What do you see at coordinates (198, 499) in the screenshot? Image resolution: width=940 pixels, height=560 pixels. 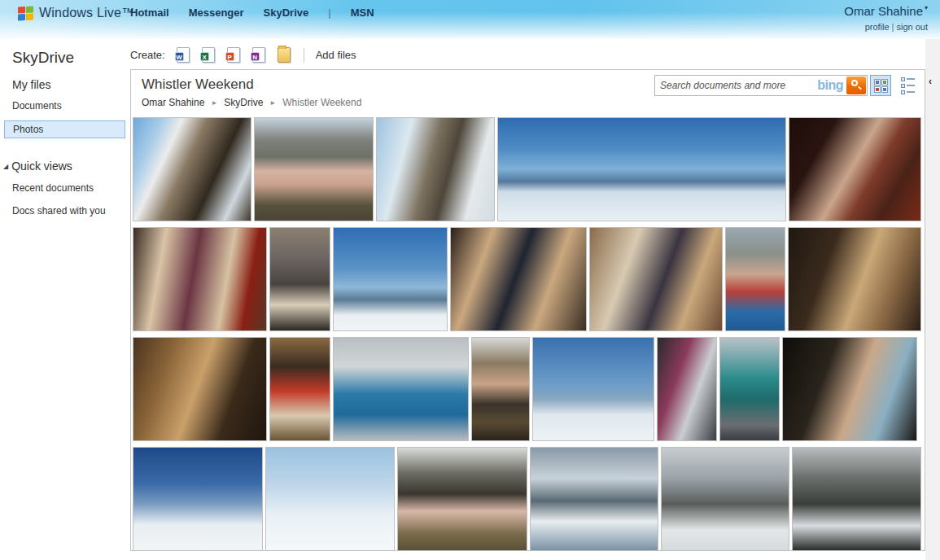 I see `photo-blue-ridge-panorama` at bounding box center [198, 499].